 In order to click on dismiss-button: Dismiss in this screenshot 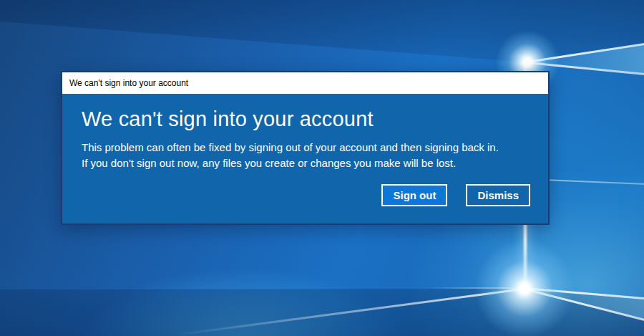, I will do `click(498, 195)`.